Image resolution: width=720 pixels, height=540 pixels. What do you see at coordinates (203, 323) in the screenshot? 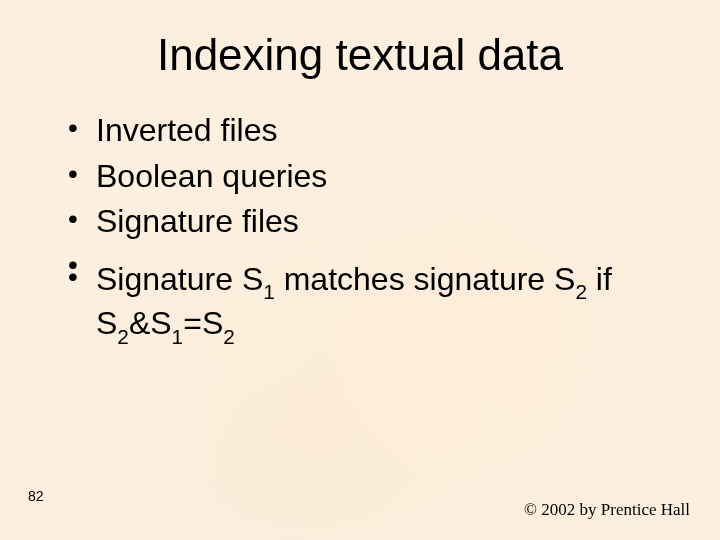
I see `text-run: =S` at bounding box center [203, 323].